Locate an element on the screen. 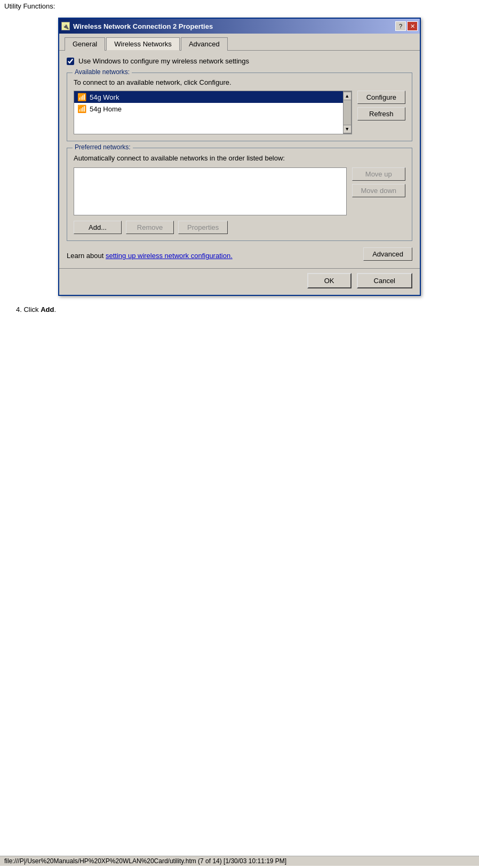 The image size is (479, 868). refresh-button: Refresh is located at coordinates (381, 114).